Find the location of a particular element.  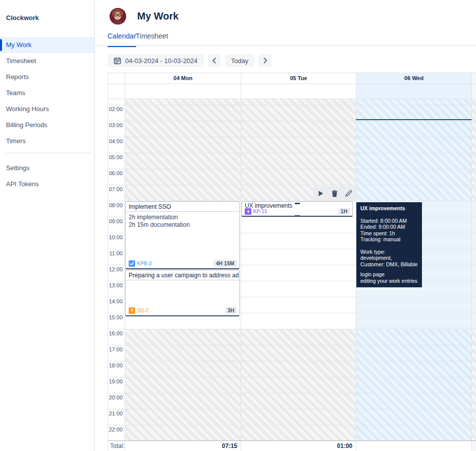

current-time-indicator is located at coordinates (413, 120).